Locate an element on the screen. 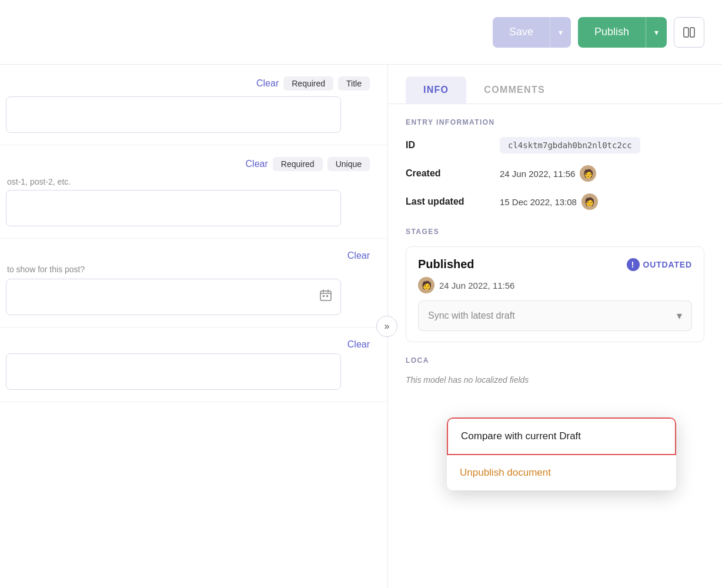 The image size is (722, 588). locale-section: LOCA This model has no localized fields is located at coordinates (555, 370).